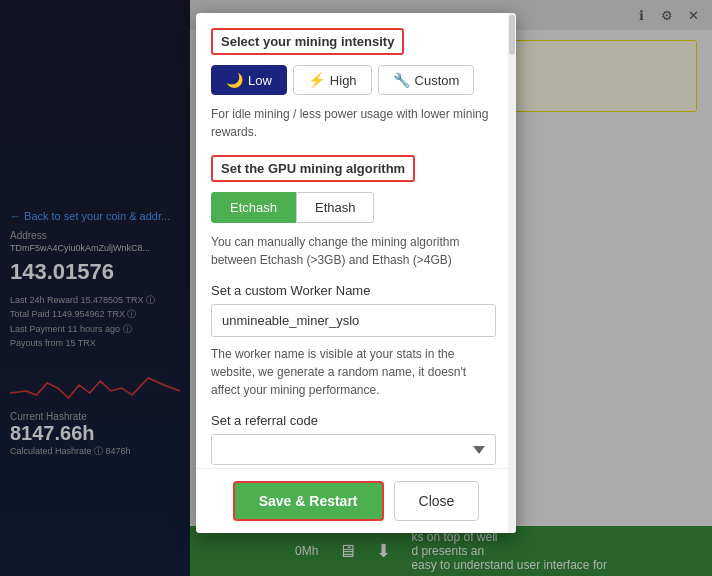 The image size is (712, 576). I want to click on modal-footer: Save & Restart Close, so click(356, 500).